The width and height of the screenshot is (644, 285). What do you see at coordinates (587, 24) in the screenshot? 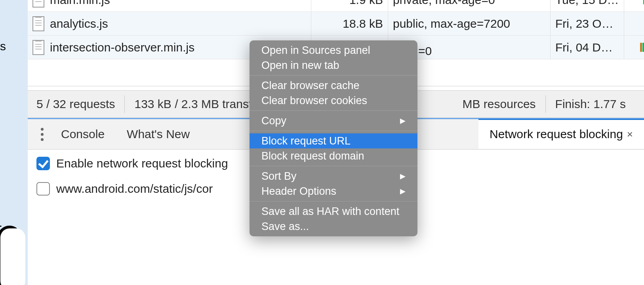
I see `cell-date: Fri, 23 O…` at bounding box center [587, 24].